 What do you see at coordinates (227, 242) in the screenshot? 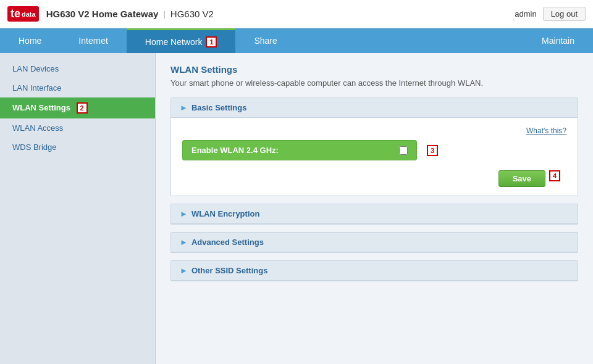
I see `advanced-settings-label: Advanced Settings` at bounding box center [227, 242].